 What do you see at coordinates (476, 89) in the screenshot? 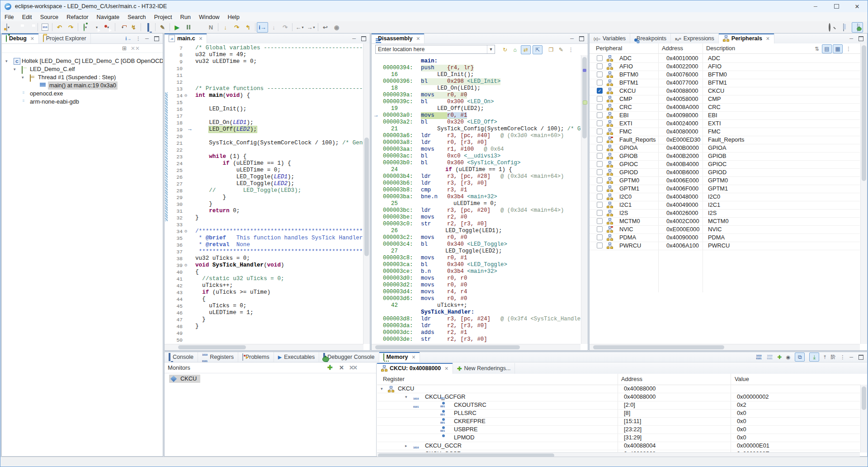
I see `disassembly-row: 18LED_On(LED1);` at bounding box center [476, 89].